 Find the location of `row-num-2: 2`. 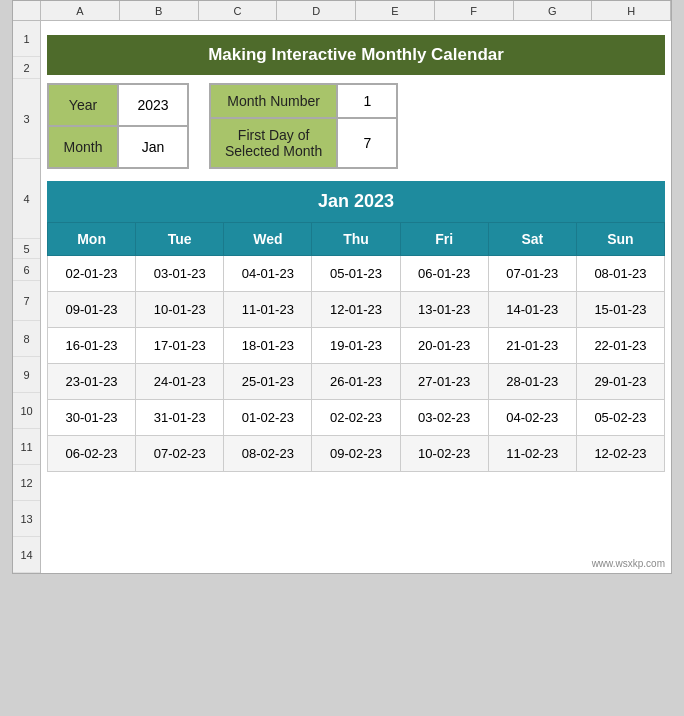

row-num-2: 2 is located at coordinates (26, 68).